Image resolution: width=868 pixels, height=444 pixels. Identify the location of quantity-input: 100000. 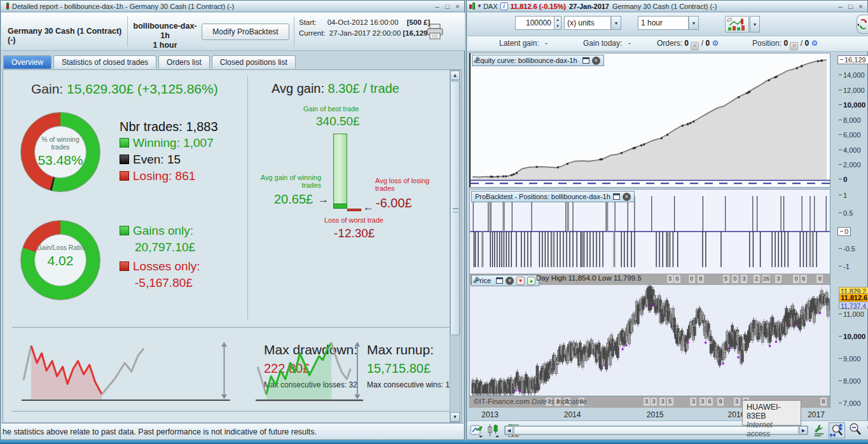
(535, 23).